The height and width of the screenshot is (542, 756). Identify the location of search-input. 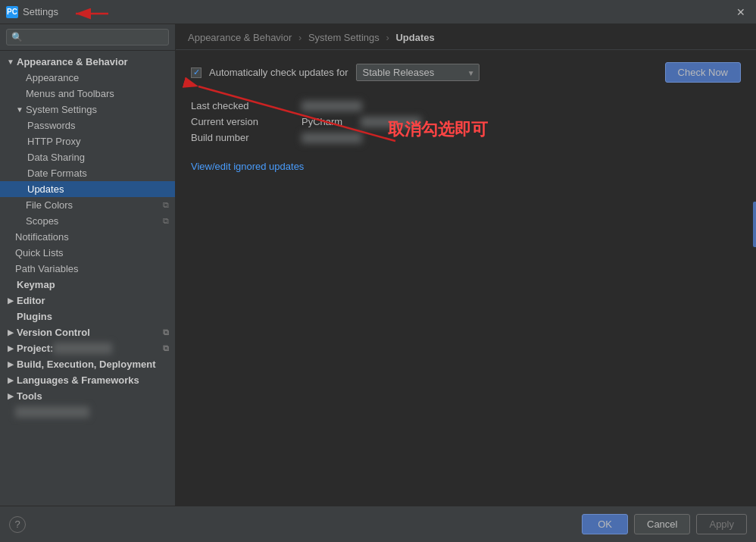
(88, 37).